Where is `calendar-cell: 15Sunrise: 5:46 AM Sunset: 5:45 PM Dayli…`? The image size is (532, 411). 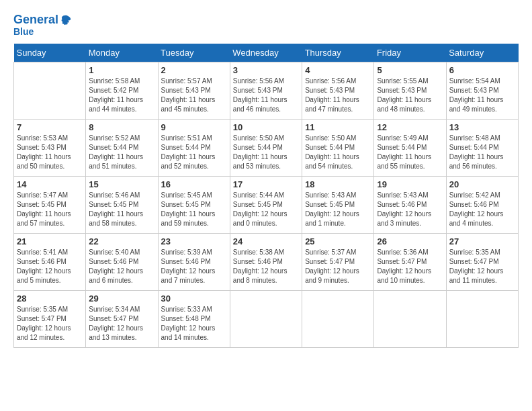 calendar-cell: 15Sunrise: 5:46 AM Sunset: 5:45 PM Dayli… is located at coordinates (122, 205).